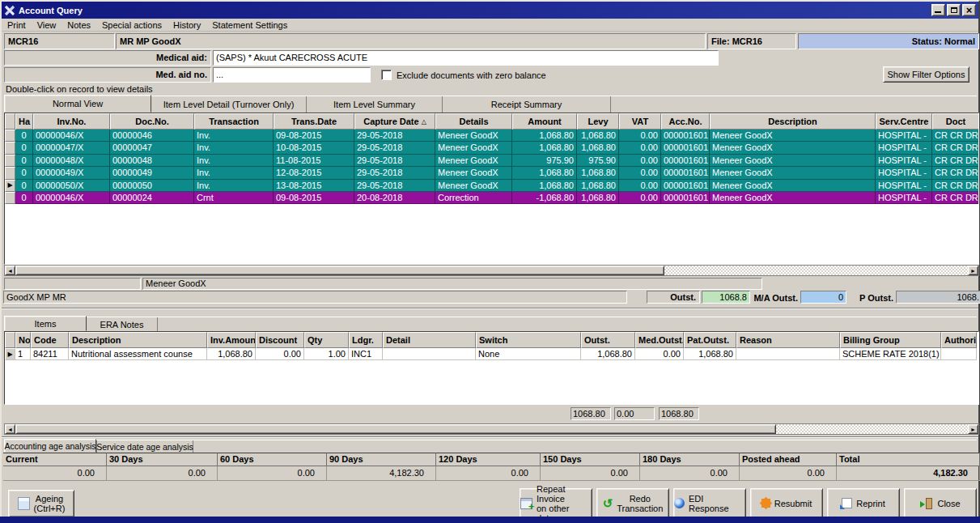 The width and height of the screenshot is (980, 523). I want to click on item-row: ▶184211Nutritional assessment counse1,06…, so click(492, 355).